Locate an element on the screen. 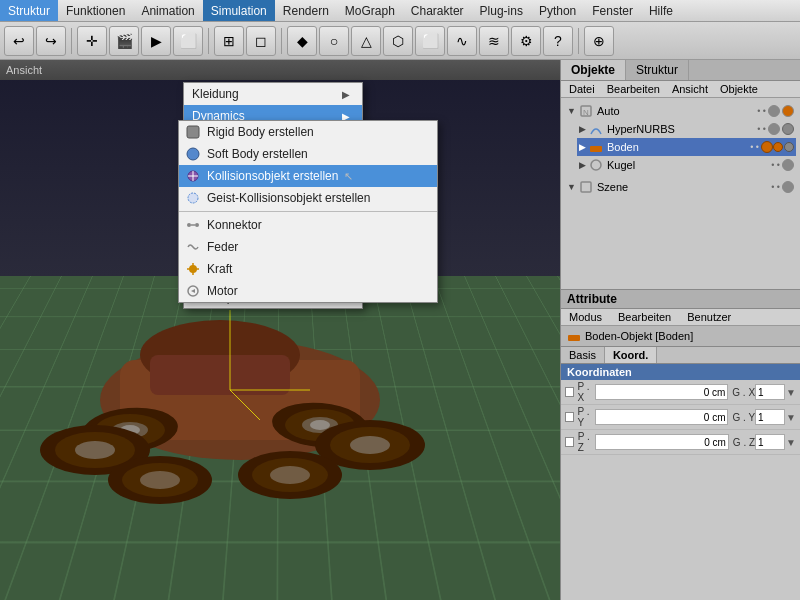  attr-tab-koord: Koord. is located at coordinates (631, 355).